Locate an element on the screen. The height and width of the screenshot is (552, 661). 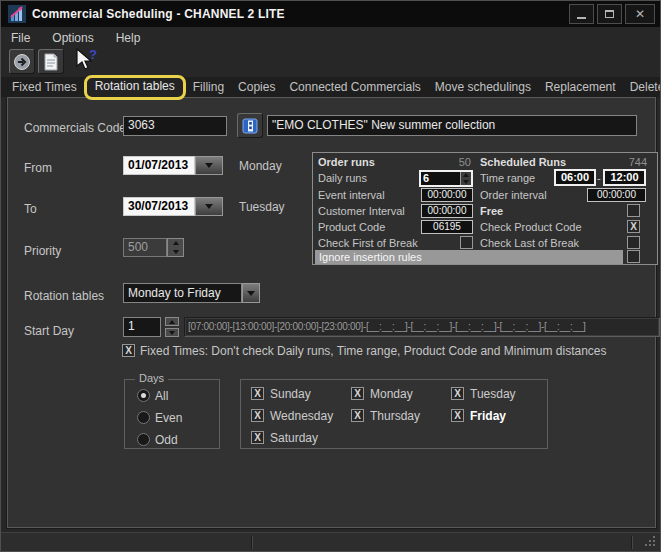
menu-file: File is located at coordinates (20, 38).